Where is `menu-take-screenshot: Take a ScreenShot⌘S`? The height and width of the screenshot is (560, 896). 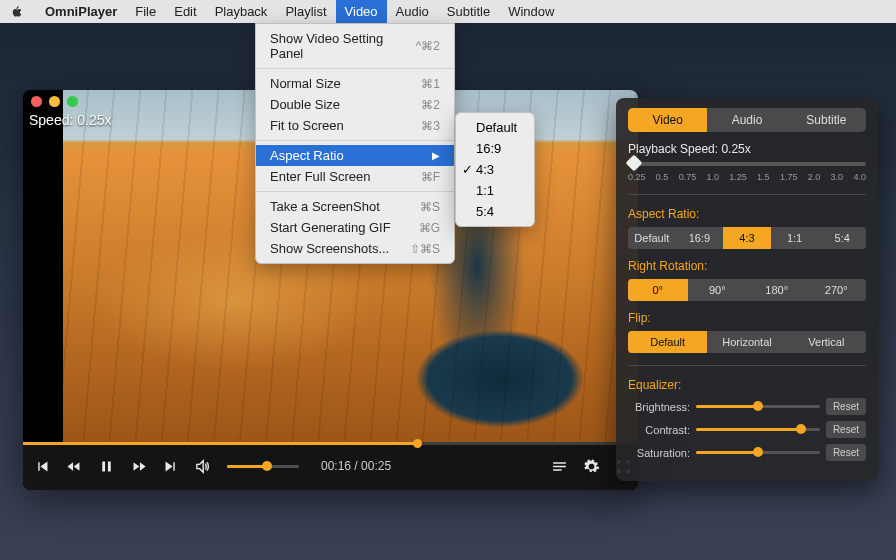
menu-take-screenshot: Take a ScreenShot⌘S is located at coordinates (355, 206).